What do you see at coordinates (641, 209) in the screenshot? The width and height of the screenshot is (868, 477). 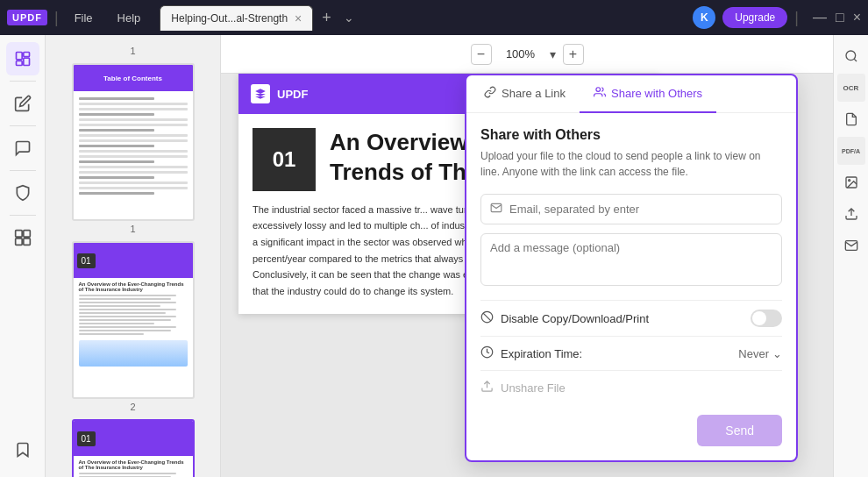 I see `email-input` at bounding box center [641, 209].